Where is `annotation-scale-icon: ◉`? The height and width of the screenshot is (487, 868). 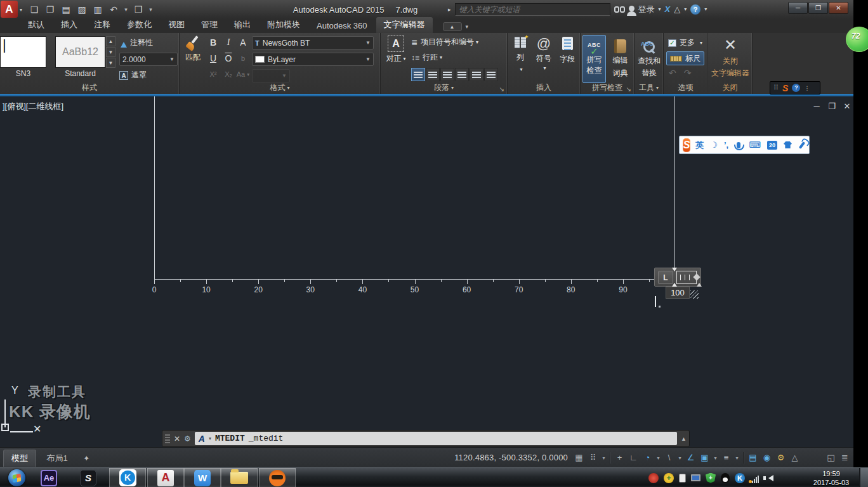
annotation-scale-icon: ◉ is located at coordinates (766, 458).